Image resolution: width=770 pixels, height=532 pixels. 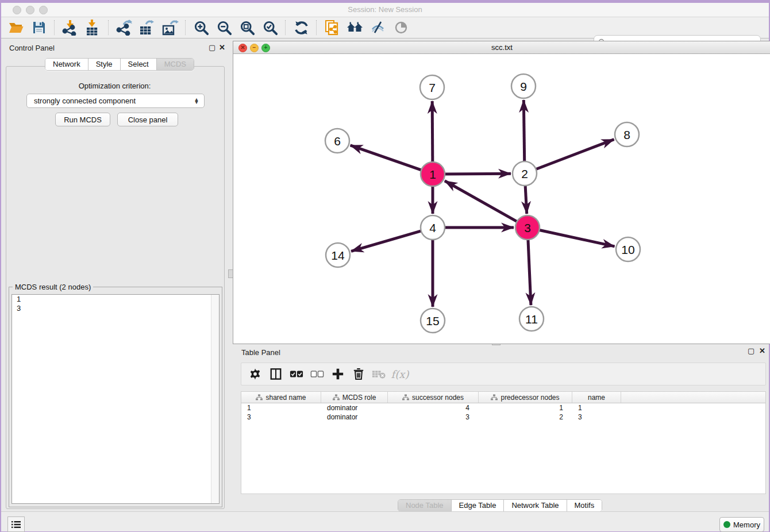 I want to click on mcds-result-item: 3, so click(x=116, y=309).